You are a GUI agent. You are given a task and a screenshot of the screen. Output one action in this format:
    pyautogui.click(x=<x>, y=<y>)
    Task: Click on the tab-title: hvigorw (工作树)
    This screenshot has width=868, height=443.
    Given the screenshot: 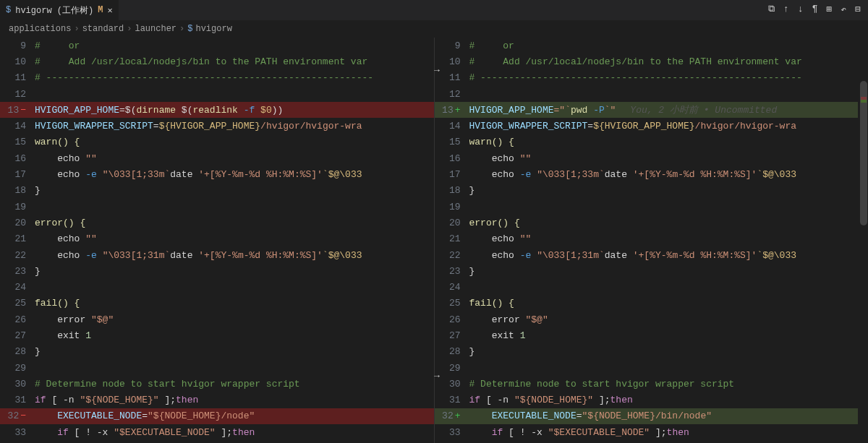 What is the action you would take?
    pyautogui.click(x=54, y=10)
    